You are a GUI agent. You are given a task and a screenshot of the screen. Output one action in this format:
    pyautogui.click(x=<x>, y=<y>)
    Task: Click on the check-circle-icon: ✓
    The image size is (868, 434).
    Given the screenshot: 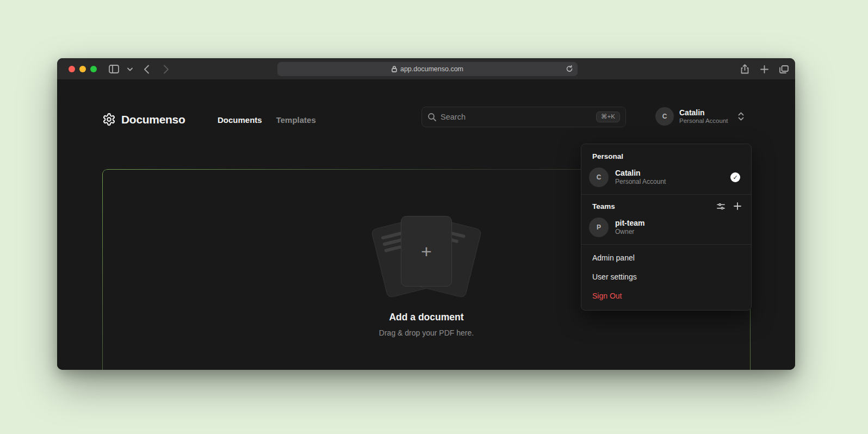 What is the action you would take?
    pyautogui.click(x=735, y=177)
    